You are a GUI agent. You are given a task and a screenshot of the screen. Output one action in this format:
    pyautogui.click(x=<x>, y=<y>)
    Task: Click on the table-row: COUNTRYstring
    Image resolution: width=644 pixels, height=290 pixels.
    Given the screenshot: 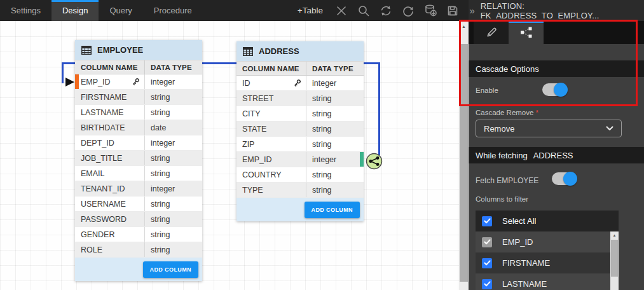 What is the action you would take?
    pyautogui.click(x=300, y=175)
    